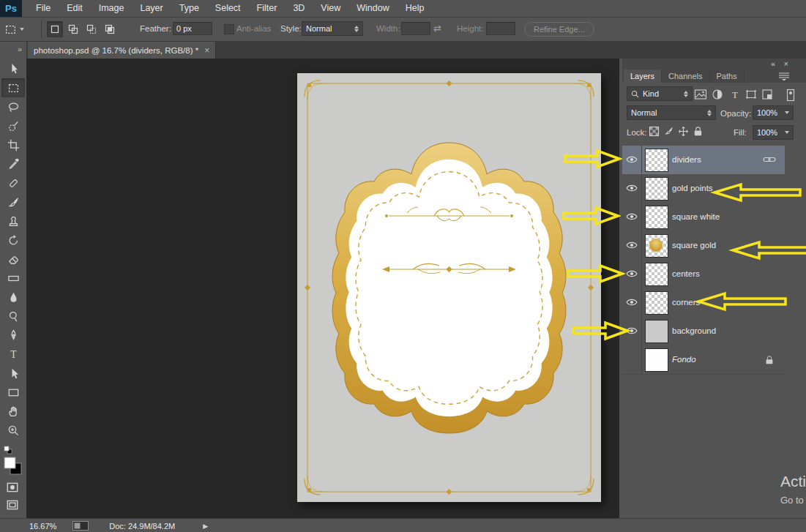 The height and width of the screenshot is (532, 806). What do you see at coordinates (13, 278) in the screenshot?
I see `tool-gradient` at bounding box center [13, 278].